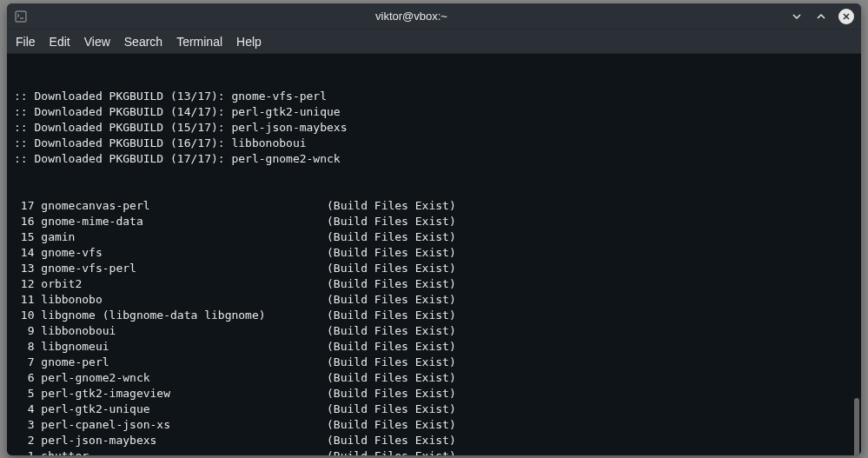 This screenshot has width=868, height=458. Describe the element at coordinates (434, 425) in the screenshot. I see `package-line: 3 perl-cpanel-json-xs (Build Files Exist…` at that location.